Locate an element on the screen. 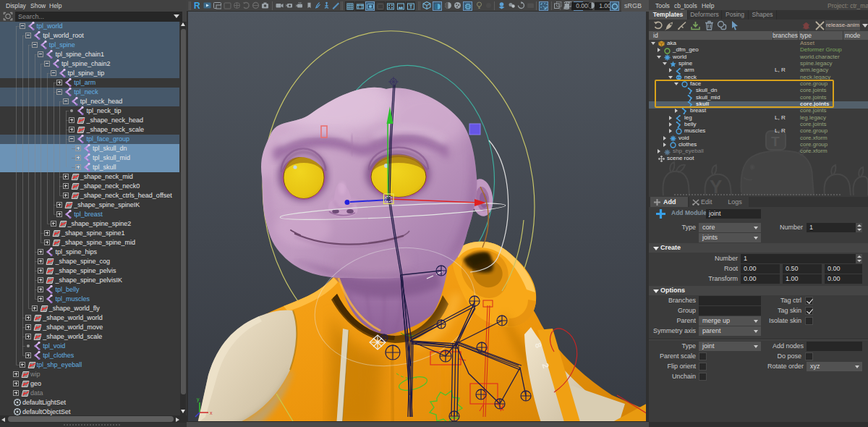 The image size is (868, 427). svg-text: Y is located at coordinates (716, 185).